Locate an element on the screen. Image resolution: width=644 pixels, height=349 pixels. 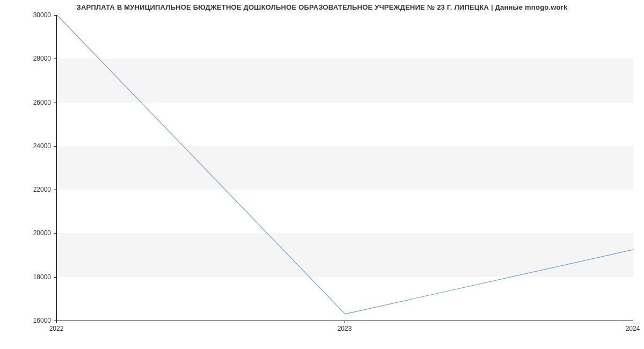
y-tick-label: 26000 is located at coordinates (26, 103).